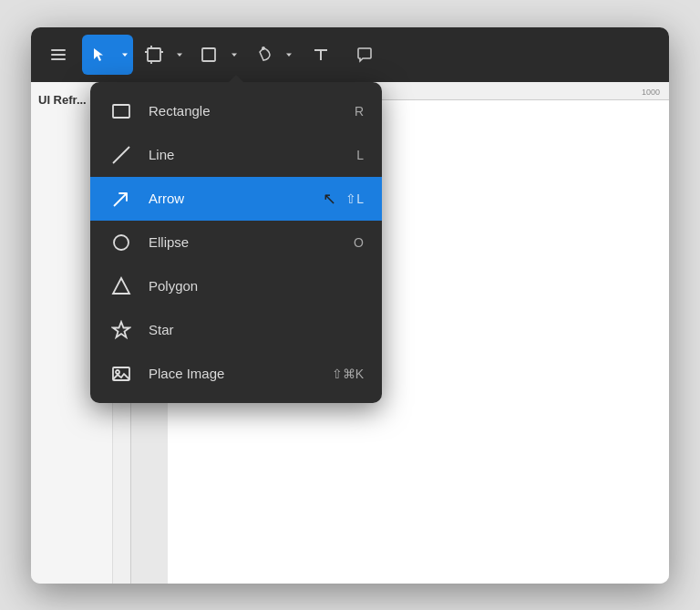 The width and height of the screenshot is (700, 610). Describe the element at coordinates (121, 199) in the screenshot. I see `arrow-icon` at that location.